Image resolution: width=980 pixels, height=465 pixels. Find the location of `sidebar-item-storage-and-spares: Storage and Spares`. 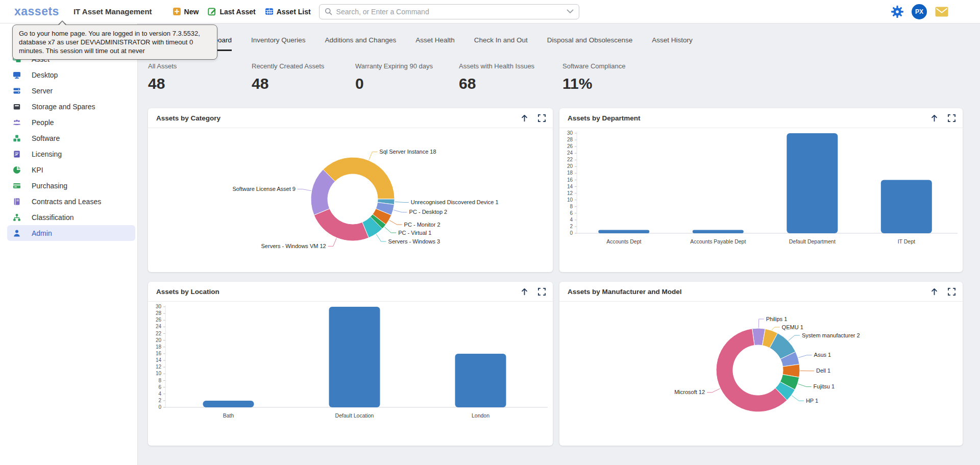

sidebar-item-storage-and-spares: Storage and Spares is located at coordinates (71, 106).